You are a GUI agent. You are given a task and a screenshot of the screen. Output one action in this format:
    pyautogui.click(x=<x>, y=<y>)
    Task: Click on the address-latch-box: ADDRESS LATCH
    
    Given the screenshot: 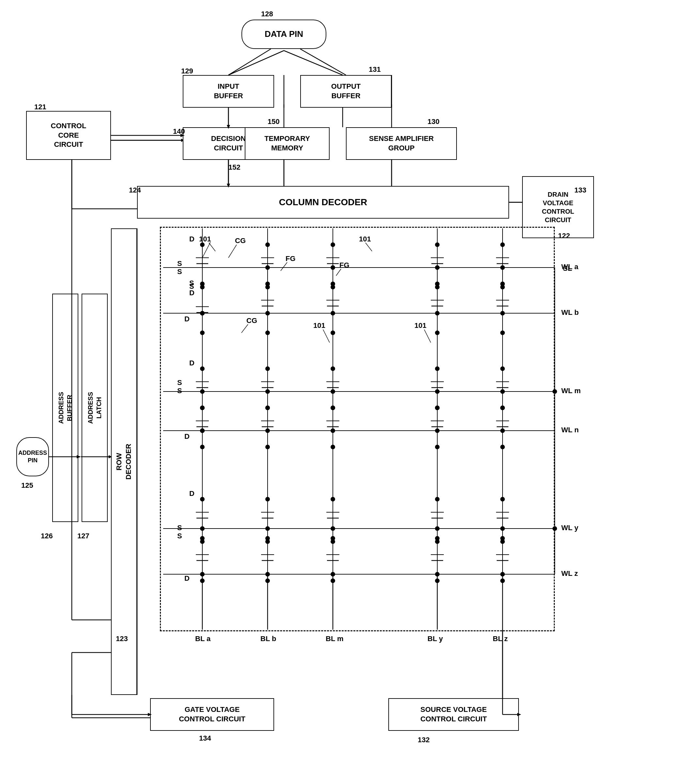 What is the action you would take?
    pyautogui.click(x=94, y=408)
    